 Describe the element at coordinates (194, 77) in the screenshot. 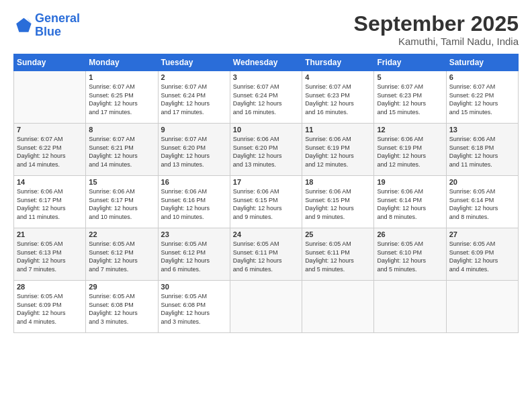

I see `day-number: 2` at that location.